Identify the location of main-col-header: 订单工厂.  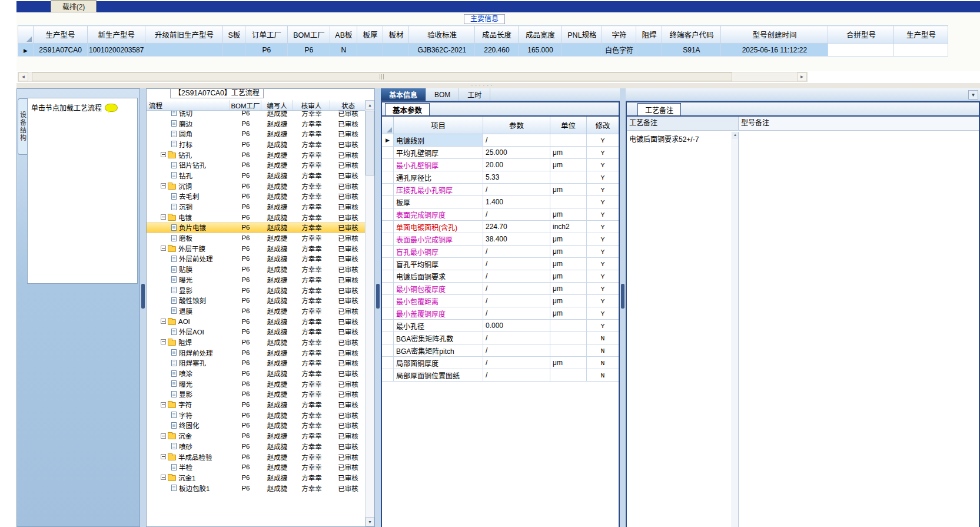
(267, 35).